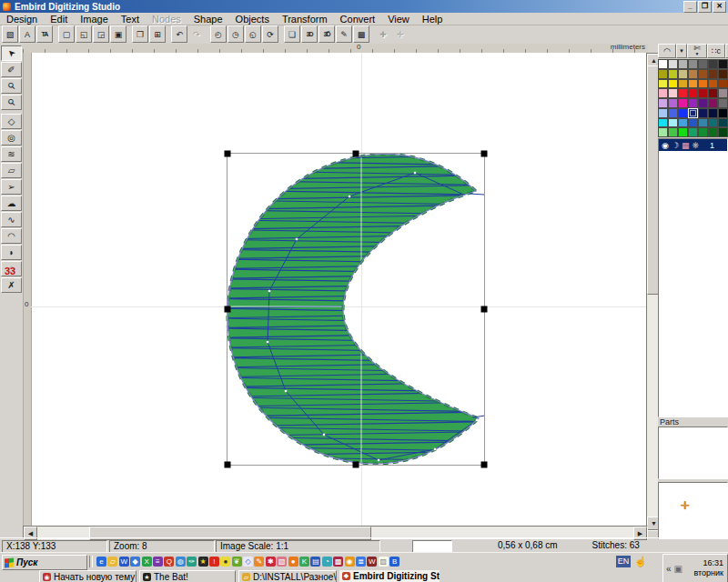 The height and width of the screenshot is (582, 728). Describe the element at coordinates (309, 35) in the screenshot. I see `view-3d-button: 3D` at that location.